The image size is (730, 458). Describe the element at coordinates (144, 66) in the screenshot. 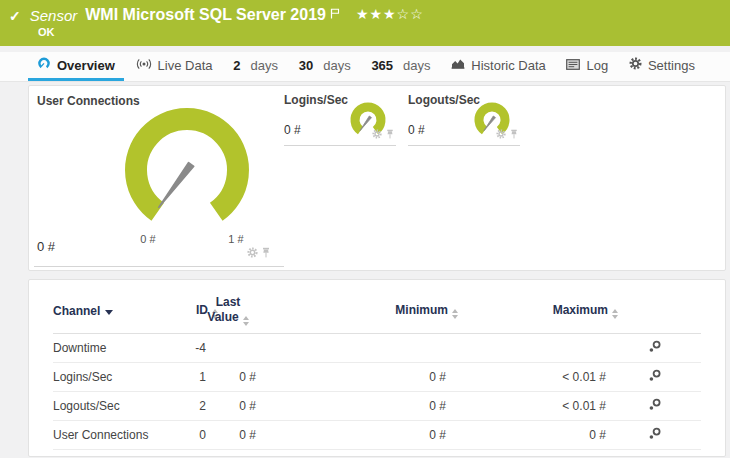

I see `live-data-broadcast-icon` at that location.